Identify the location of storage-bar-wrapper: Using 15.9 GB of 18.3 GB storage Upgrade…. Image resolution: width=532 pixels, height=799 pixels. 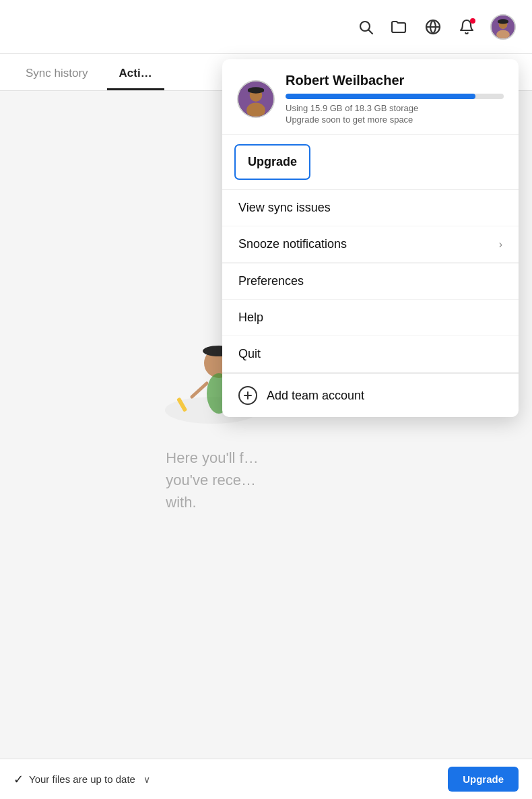
(395, 109).